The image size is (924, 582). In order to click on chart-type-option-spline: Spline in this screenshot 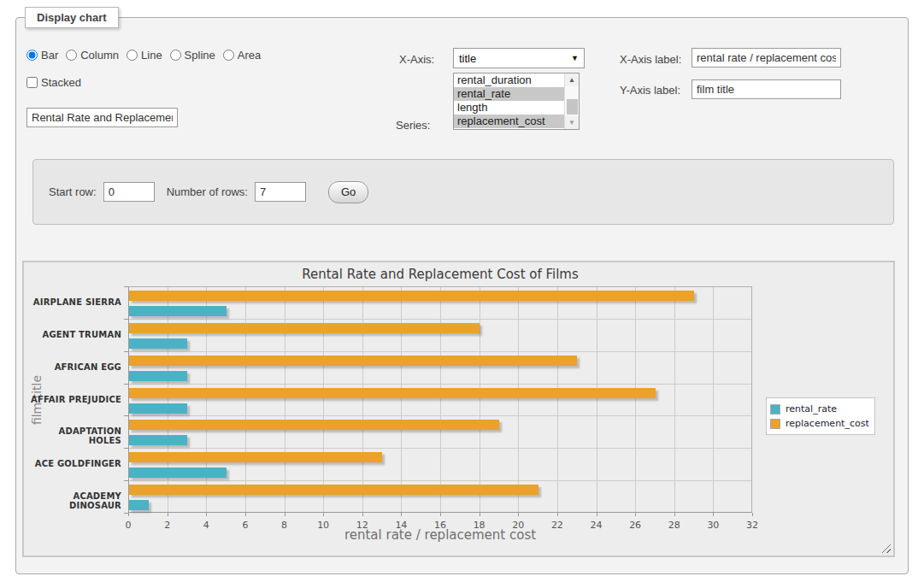, I will do `click(193, 55)`.